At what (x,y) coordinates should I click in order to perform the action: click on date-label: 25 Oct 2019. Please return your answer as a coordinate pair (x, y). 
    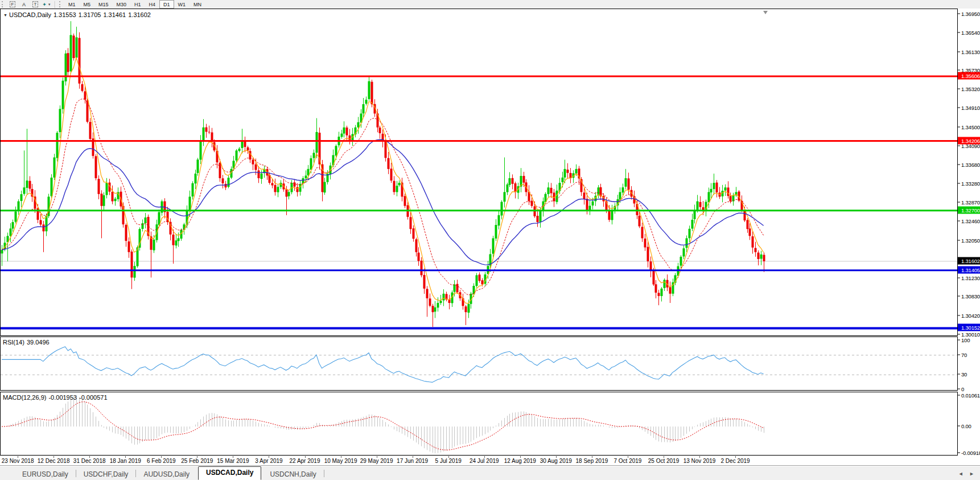
    Looking at the image, I should click on (664, 461).